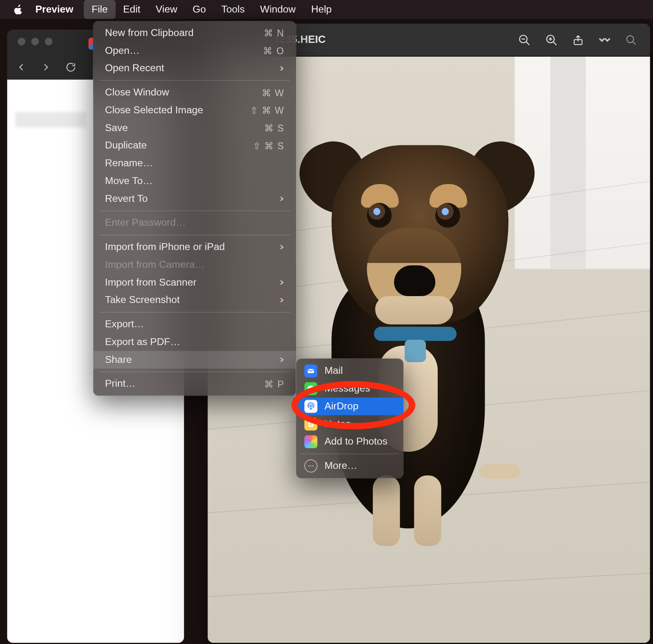 The image size is (653, 644). I want to click on toolbar-overflow-button, so click(604, 40).